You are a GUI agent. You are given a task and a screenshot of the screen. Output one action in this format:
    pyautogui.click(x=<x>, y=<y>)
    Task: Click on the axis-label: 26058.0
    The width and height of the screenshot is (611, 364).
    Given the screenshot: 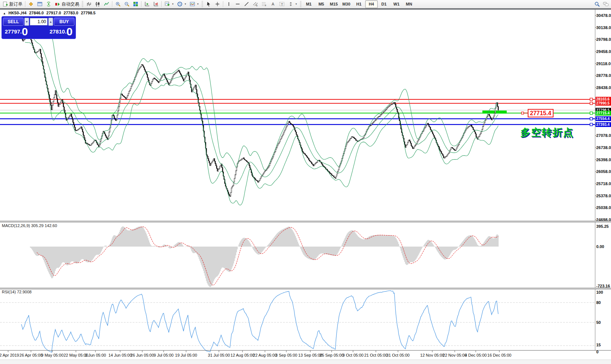 What is the action you would take?
    pyautogui.click(x=604, y=172)
    